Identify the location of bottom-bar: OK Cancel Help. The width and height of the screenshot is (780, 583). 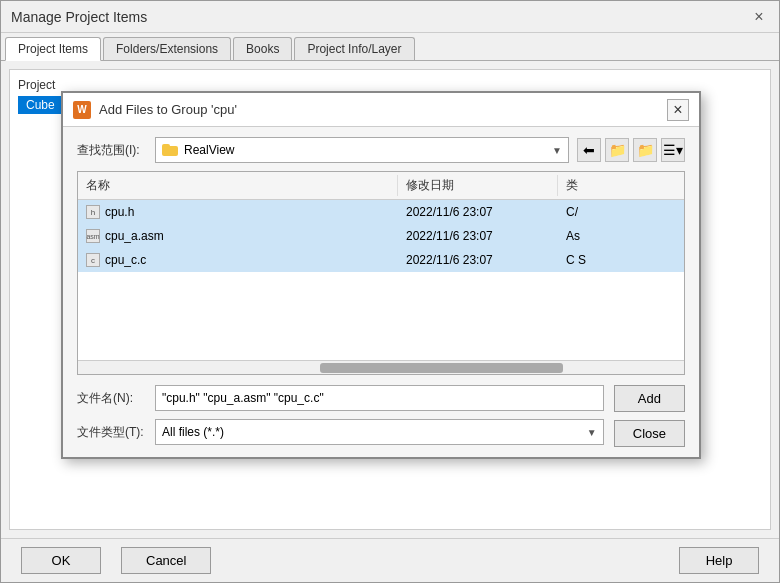
(390, 560).